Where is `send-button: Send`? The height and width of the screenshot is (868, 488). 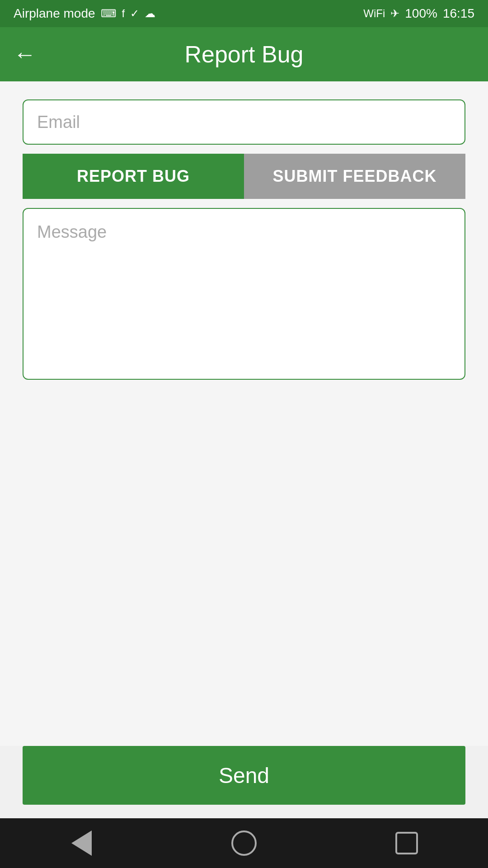
send-button: Send is located at coordinates (244, 775).